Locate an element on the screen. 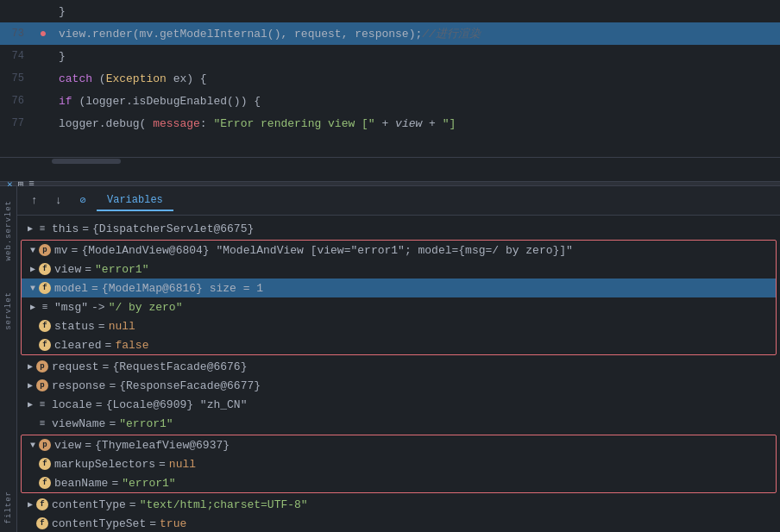 The height and width of the screenshot is (532, 780). var-name-view-bean: beanName is located at coordinates (81, 483).